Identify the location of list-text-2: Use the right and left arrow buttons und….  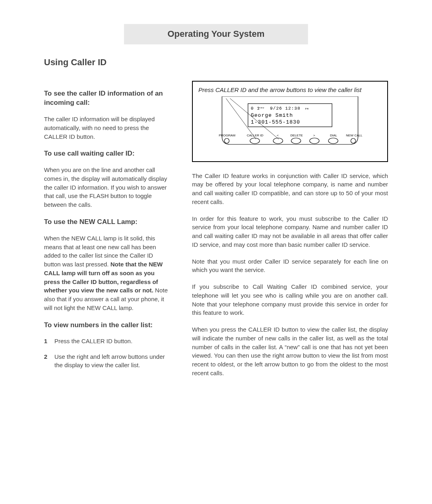
(111, 361).